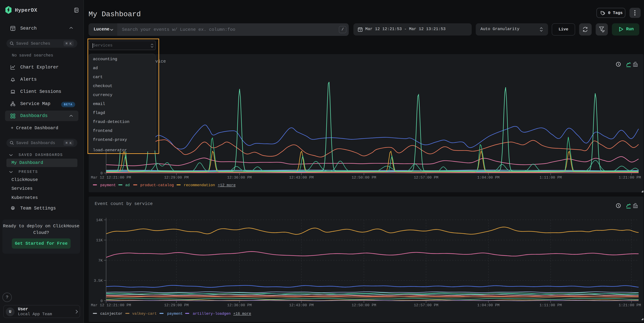  Describe the element at coordinates (227, 185) in the screenshot. I see `svg-text: +12 more` at that location.